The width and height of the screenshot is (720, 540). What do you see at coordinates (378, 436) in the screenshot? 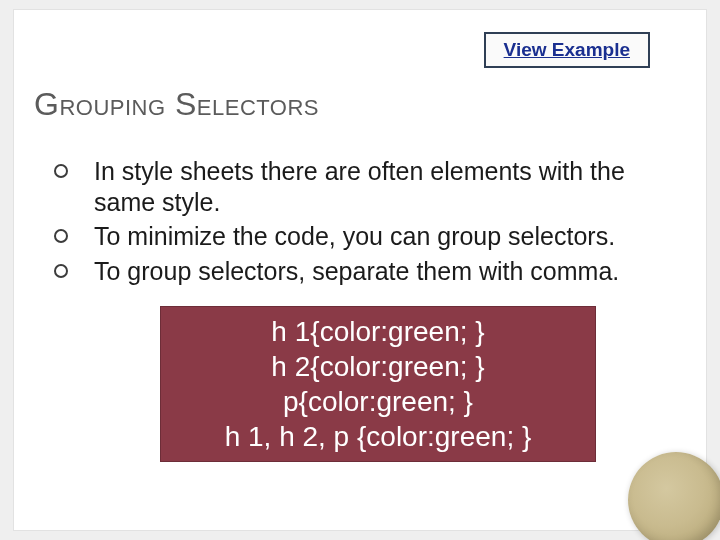
I see `code-line: h 1, h 2, p {color:green; }` at bounding box center [378, 436].